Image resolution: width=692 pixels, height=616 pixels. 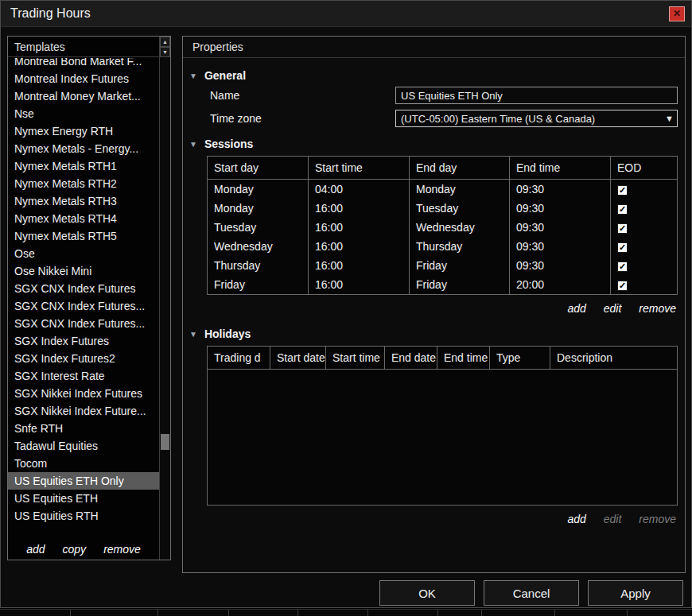 What do you see at coordinates (612, 519) in the screenshot?
I see `holidays-edit-link: edit` at bounding box center [612, 519].